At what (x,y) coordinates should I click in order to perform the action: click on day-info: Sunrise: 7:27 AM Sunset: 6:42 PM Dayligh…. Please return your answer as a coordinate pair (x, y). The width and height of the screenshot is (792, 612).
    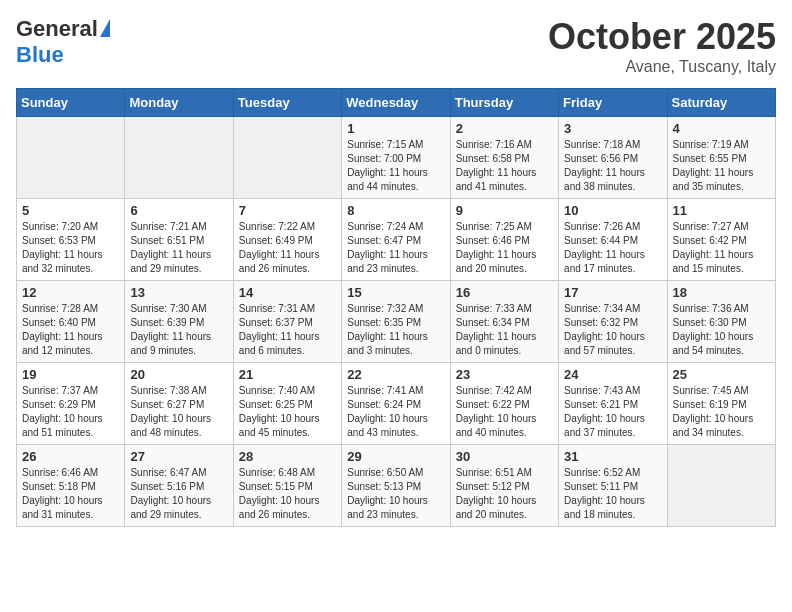
    Looking at the image, I should click on (722, 248).